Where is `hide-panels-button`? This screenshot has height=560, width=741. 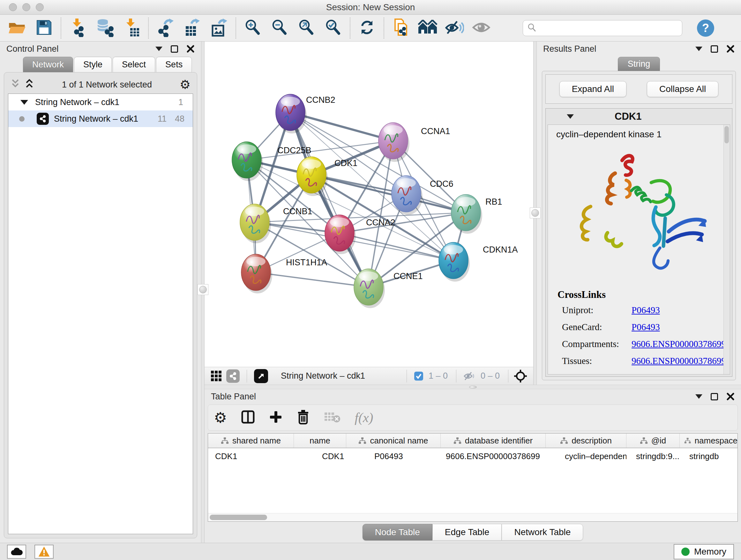 hide-panels-button is located at coordinates (455, 28).